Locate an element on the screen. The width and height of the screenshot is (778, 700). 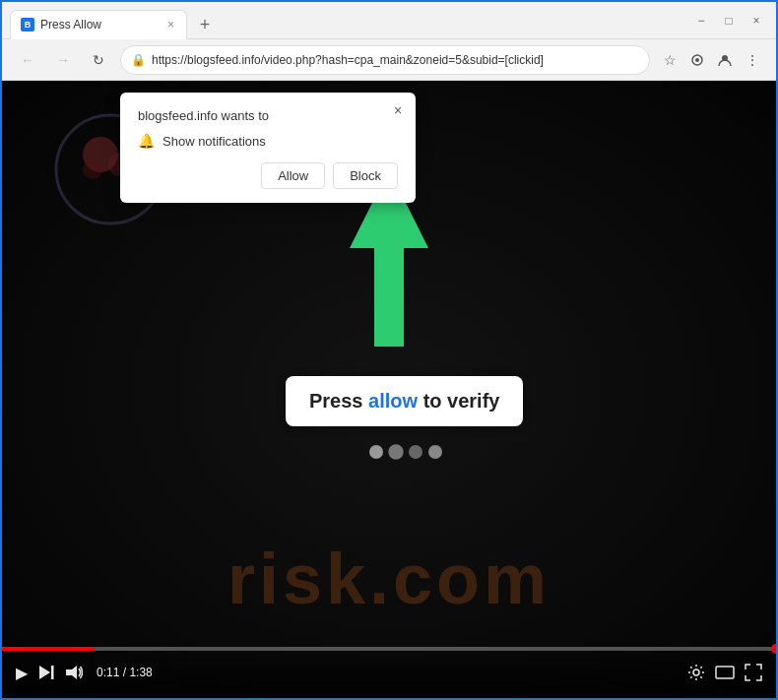
time-display: 0:11 / 1:38 is located at coordinates (124, 672).